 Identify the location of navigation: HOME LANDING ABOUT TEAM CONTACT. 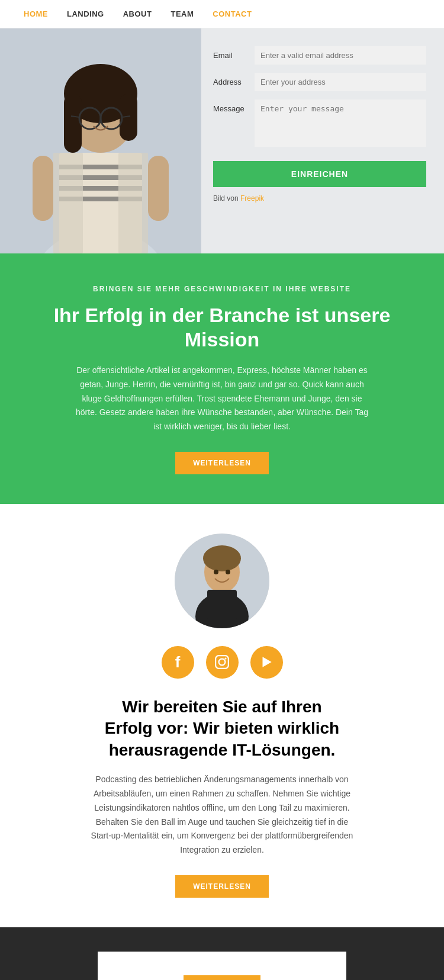
(222, 14).